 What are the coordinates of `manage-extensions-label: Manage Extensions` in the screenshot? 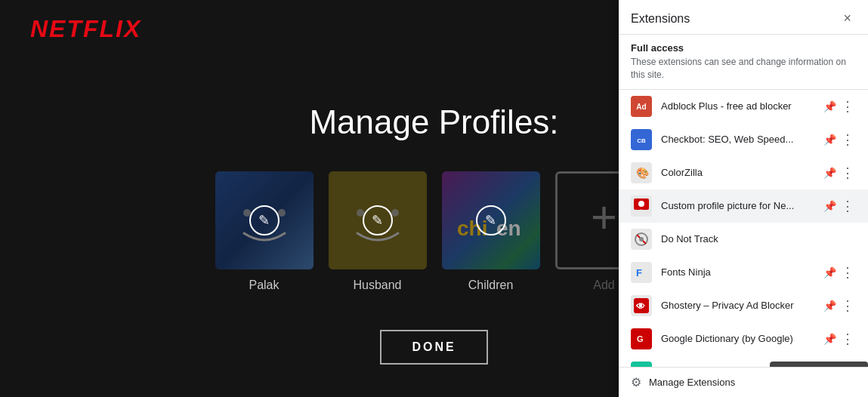 It's located at (692, 382).